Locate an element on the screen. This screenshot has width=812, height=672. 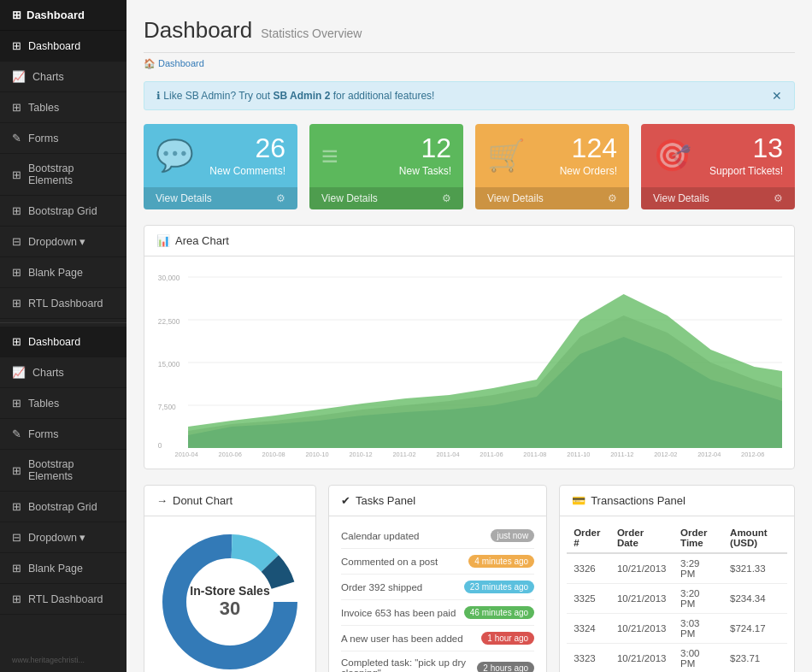
task-item: Order 392 shipped23 minutes ago is located at coordinates (438, 587).